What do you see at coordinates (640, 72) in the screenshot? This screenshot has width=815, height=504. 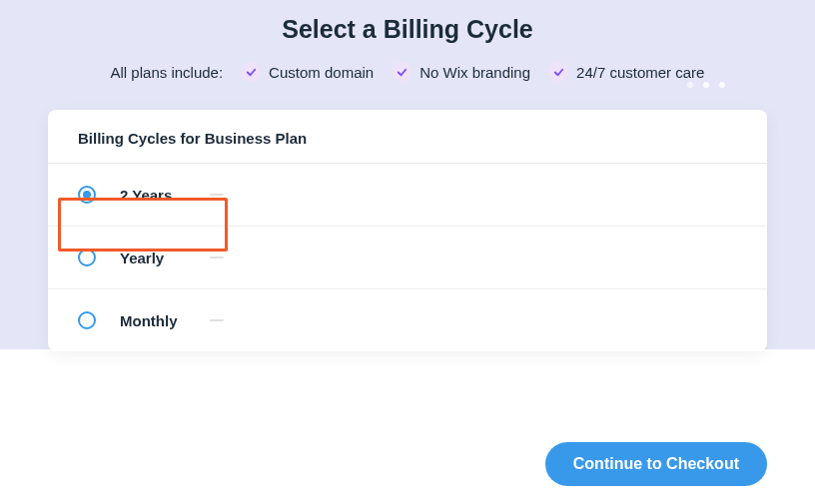 I see `feature-label: 24/7 customer care` at bounding box center [640, 72].